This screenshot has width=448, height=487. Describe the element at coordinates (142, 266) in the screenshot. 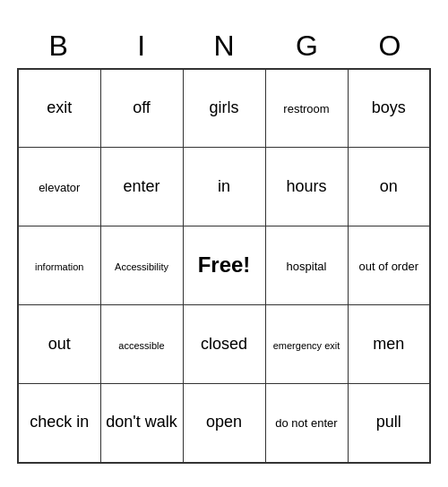

I see `bingo-cell: Accessibility` at that location.